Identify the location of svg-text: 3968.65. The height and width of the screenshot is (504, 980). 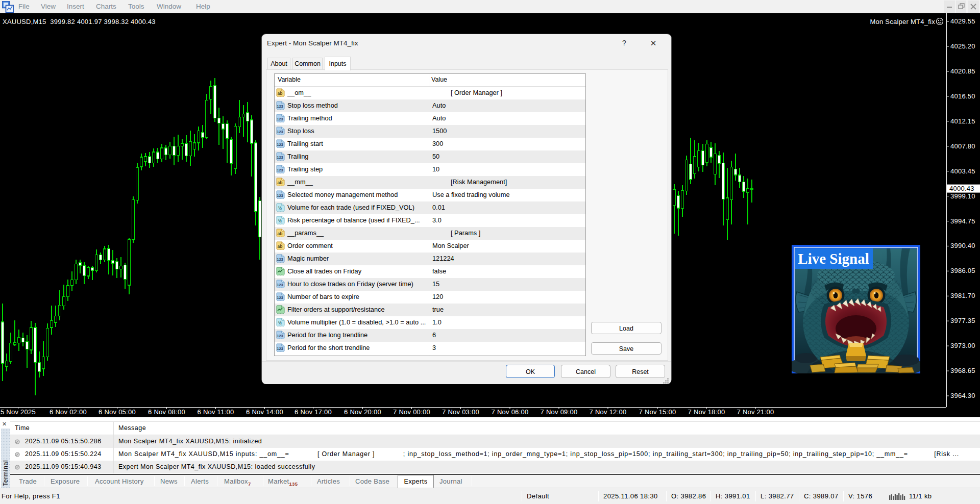
(963, 370).